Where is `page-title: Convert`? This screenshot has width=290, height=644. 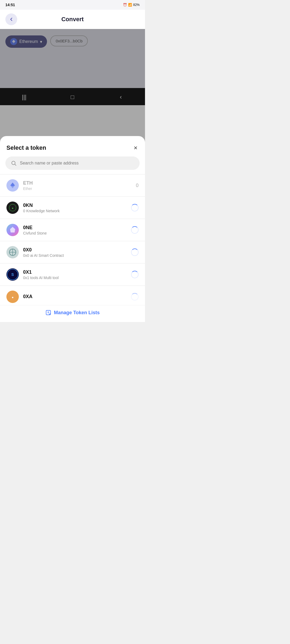 page-title: Convert is located at coordinates (73, 19).